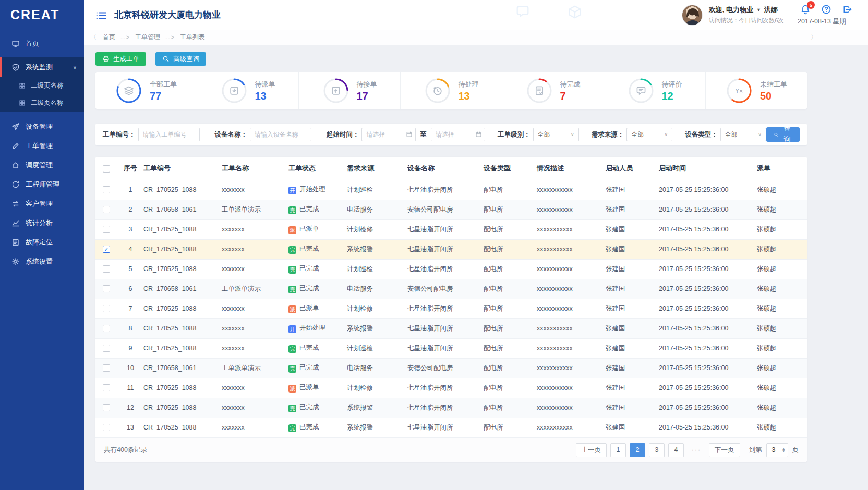 This screenshot has height=490, width=868. Describe the element at coordinates (42, 203) in the screenshot. I see `sidebar-item-customer-mgmt: 客户管理` at that location.